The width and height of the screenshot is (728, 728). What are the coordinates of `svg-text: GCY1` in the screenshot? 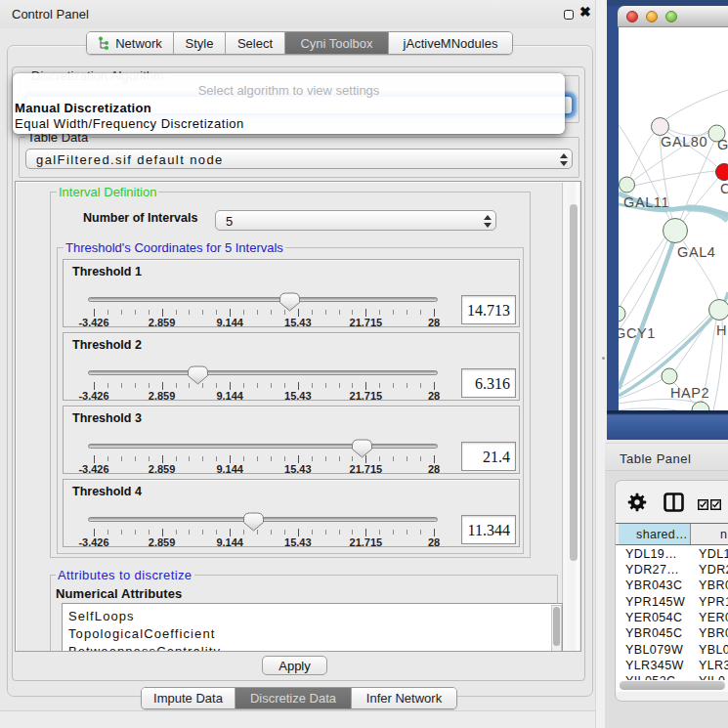 It's located at (637, 333).